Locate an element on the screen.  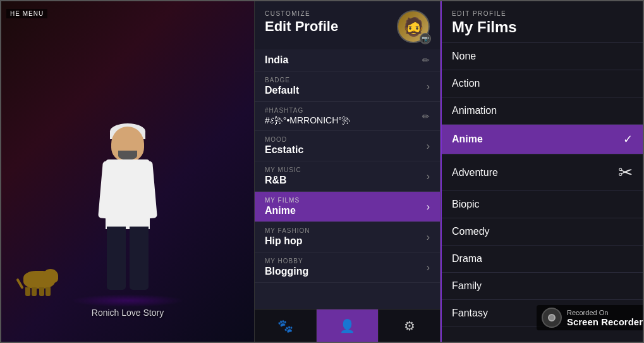
panel-header-text: CUSTOMIZE Edit Profile is located at coordinates (301, 23).